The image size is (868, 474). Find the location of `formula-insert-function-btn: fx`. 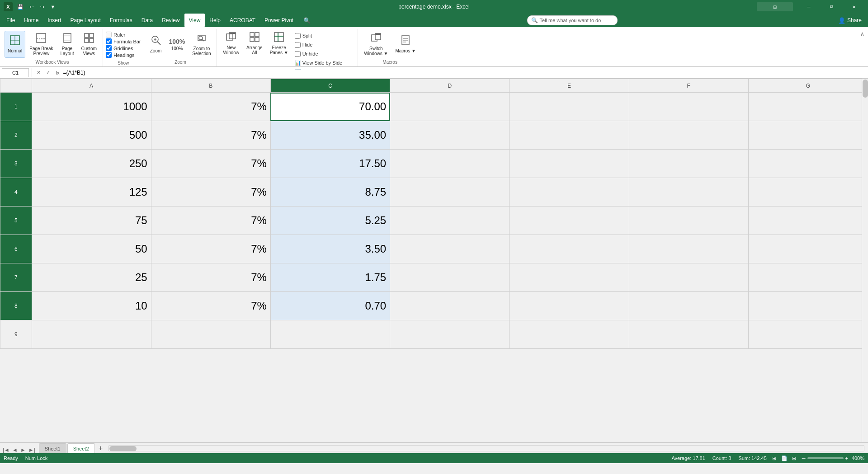

formula-insert-function-btn: fx is located at coordinates (58, 73).